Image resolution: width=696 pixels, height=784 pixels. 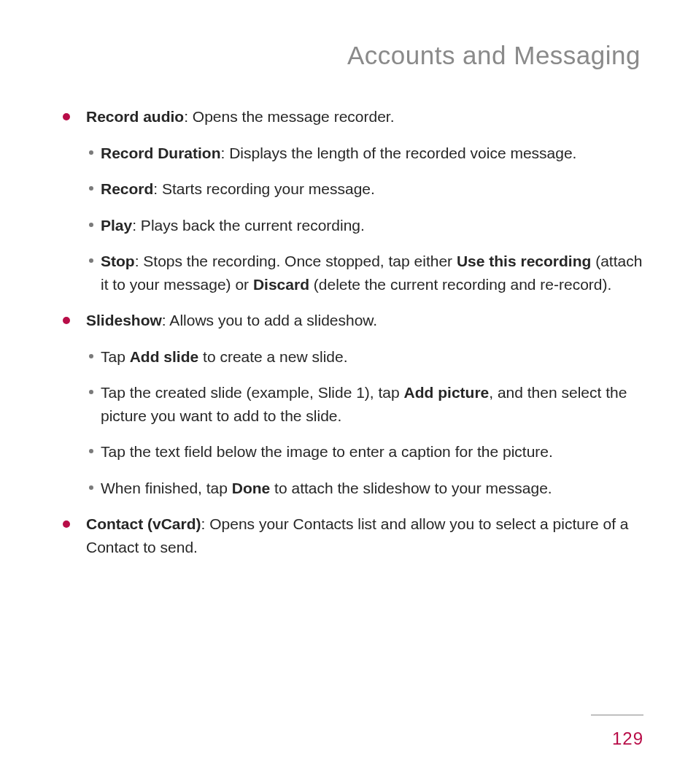 What do you see at coordinates (127, 188) in the screenshot?
I see `sub-lead: Record` at bounding box center [127, 188].